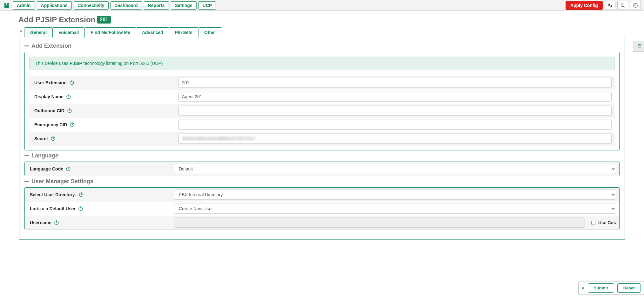 The height and width of the screenshot is (298, 644). I want to click on row-emergency-cid: Emergency CID, so click(322, 125).